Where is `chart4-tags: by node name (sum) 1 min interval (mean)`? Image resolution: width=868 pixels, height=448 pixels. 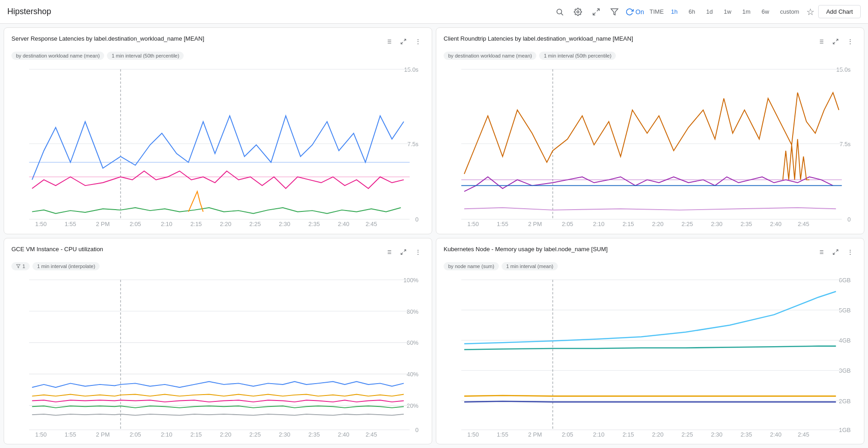
chart4-tags: by node name (sum) 1 min interval (mean) is located at coordinates (650, 266).